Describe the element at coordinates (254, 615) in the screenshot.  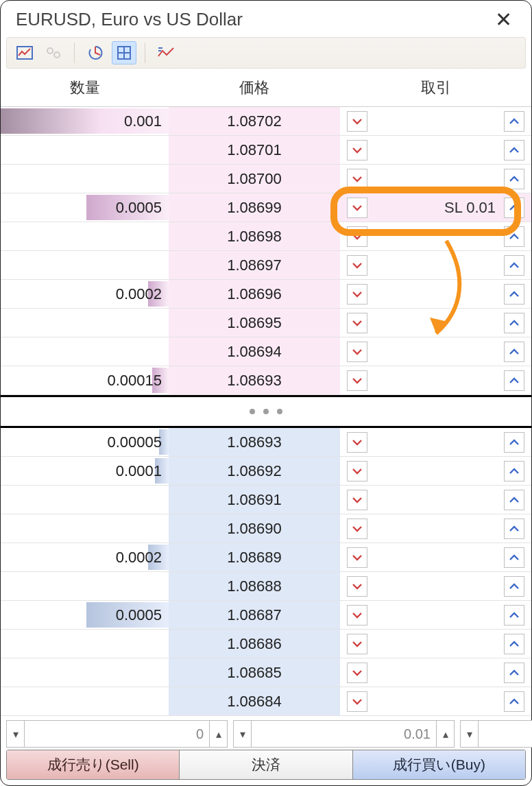
I see `price-cell: 1.08687` at that location.